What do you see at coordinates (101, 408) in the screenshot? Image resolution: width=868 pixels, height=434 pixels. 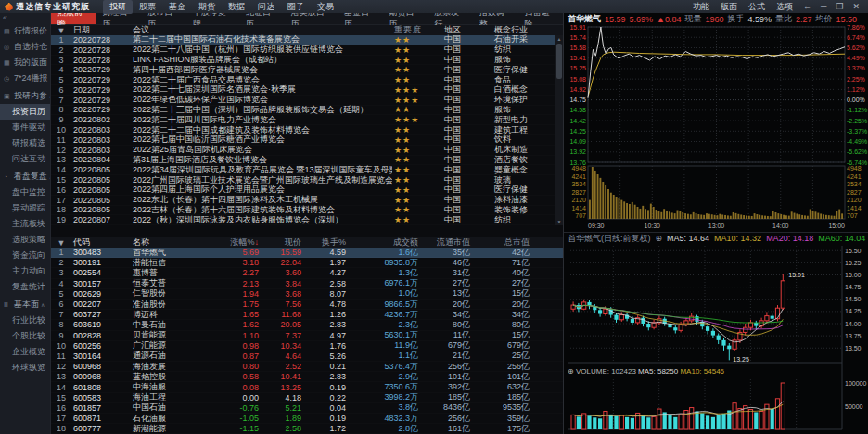 I see `row-code: 601857` at bounding box center [101, 408].